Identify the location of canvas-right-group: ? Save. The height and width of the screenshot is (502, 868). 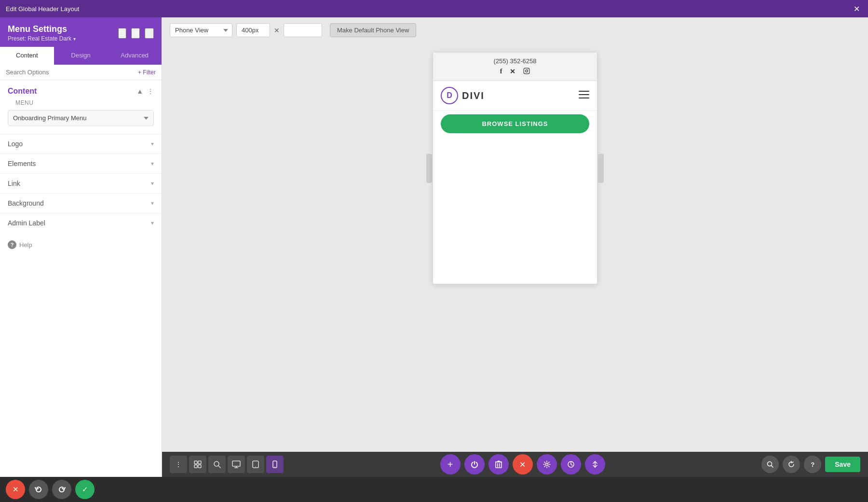
(811, 464).